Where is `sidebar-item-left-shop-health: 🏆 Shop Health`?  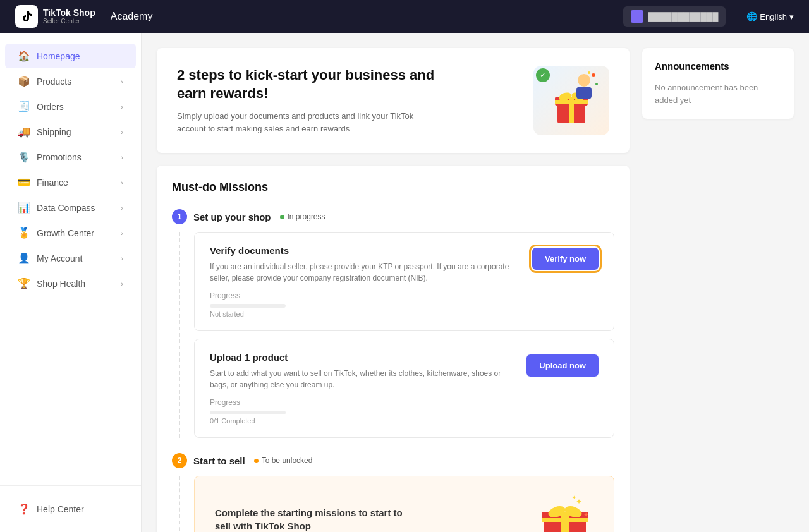
sidebar-item-left-shop-health: 🏆 Shop Health is located at coordinates (52, 283).